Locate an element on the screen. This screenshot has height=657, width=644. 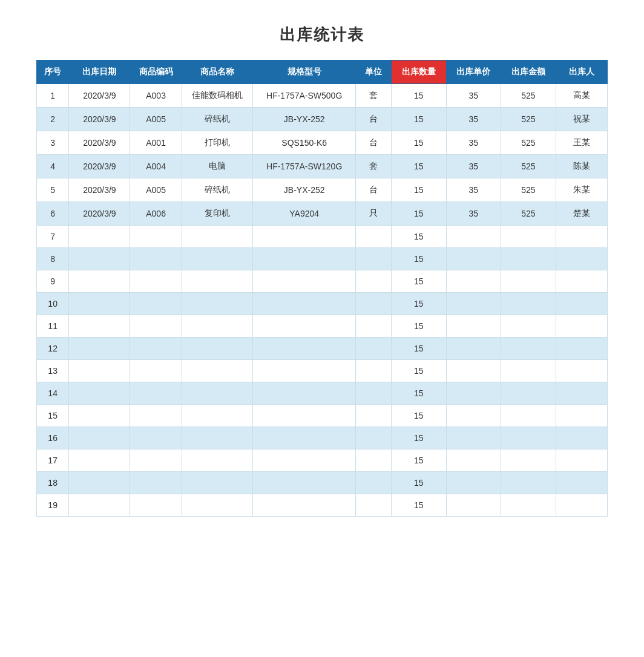
table-row: 1415 is located at coordinates (322, 393).